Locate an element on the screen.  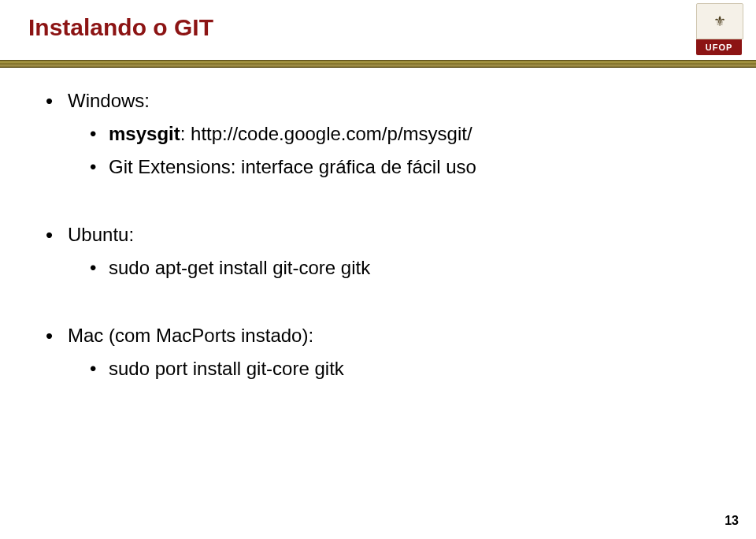
item-text: Git Extensions: interface gráfica de fác… is located at coordinates (293, 167).